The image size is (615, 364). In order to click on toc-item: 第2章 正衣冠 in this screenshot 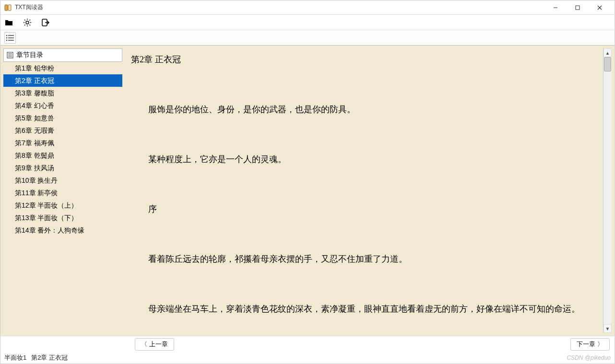, I will do `click(63, 81)`.